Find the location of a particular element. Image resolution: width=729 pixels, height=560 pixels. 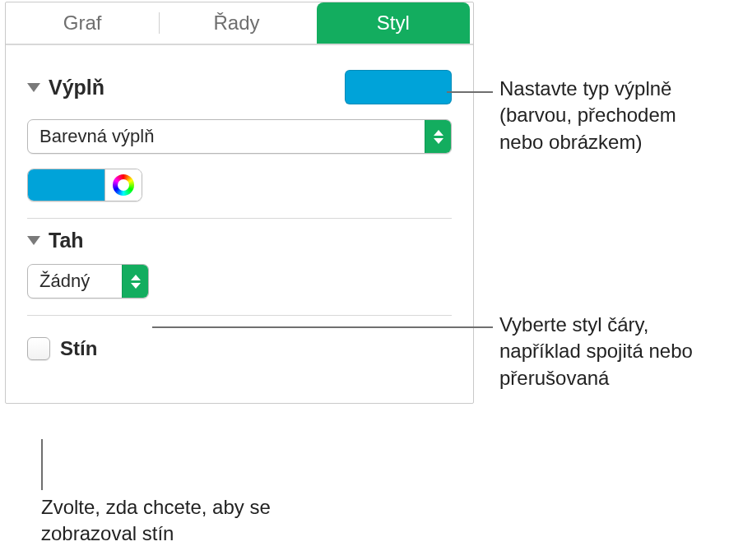

fill-header: Výplň is located at coordinates (66, 87).